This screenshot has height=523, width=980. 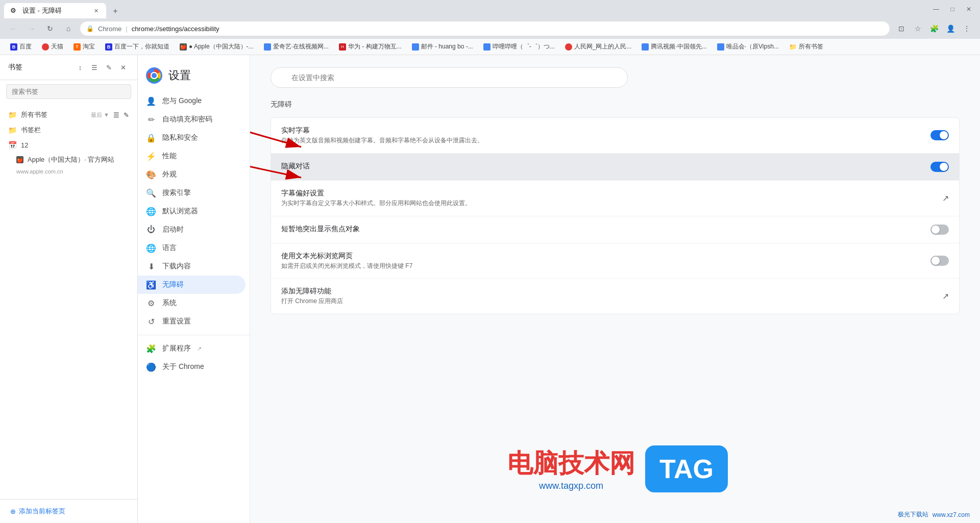 What do you see at coordinates (598, 47) in the screenshot?
I see `bookmark-people: 人民网_网上的人民...` at bounding box center [598, 47].